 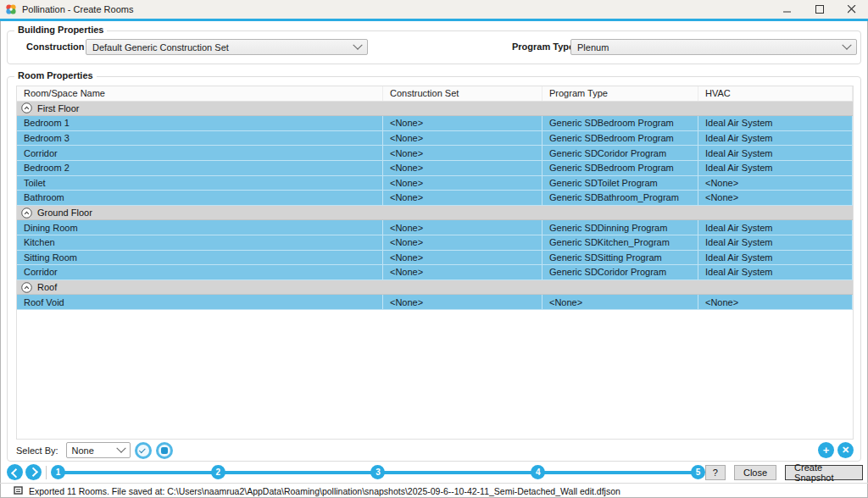 I want to click on plus-icon: +, so click(x=826, y=451).